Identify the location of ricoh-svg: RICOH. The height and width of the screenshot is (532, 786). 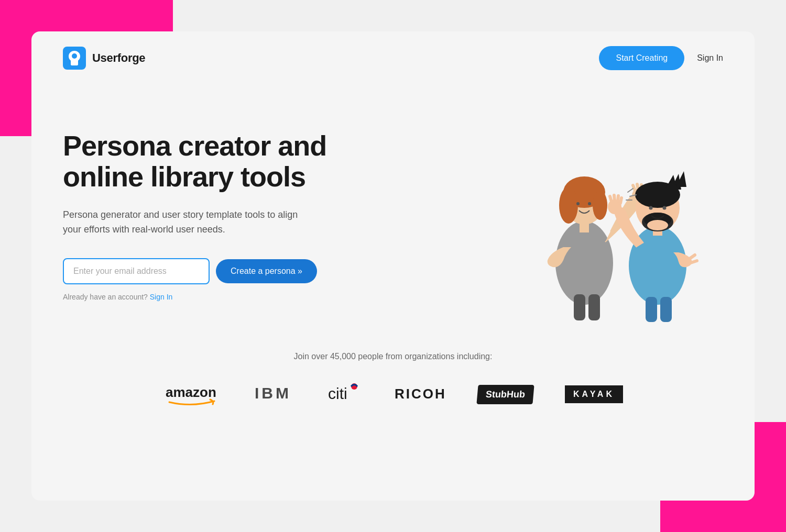
(420, 393).